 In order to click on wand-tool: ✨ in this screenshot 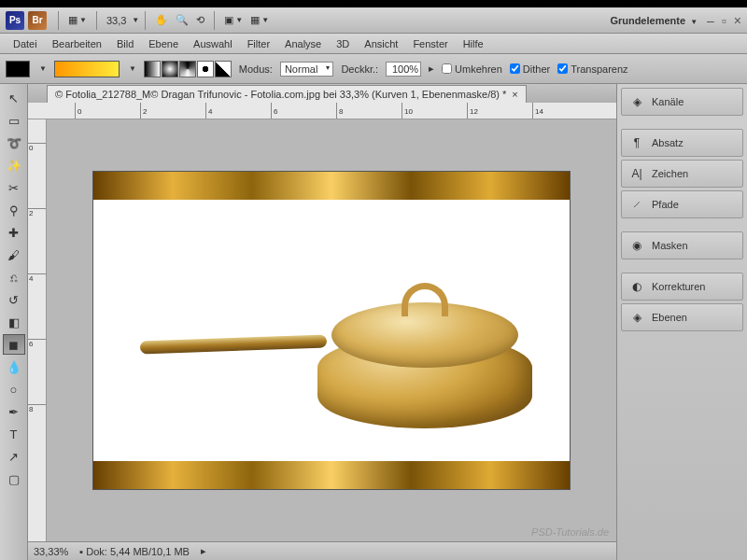, I will do `click(14, 165)`.